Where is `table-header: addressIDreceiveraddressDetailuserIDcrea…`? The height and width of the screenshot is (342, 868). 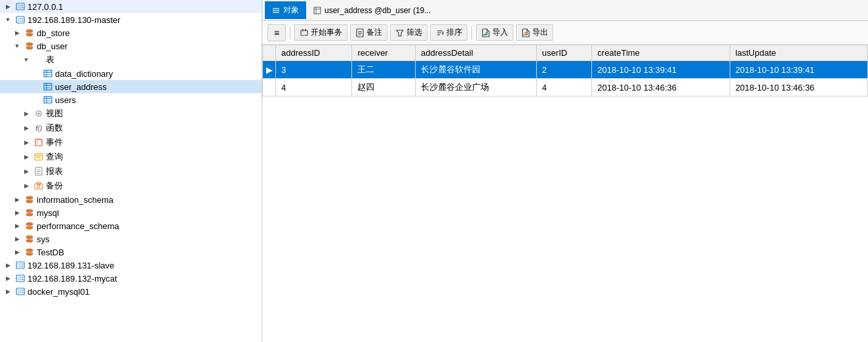 table-header: addressIDreceiveraddressDetailuserIDcrea… is located at coordinates (565, 53).